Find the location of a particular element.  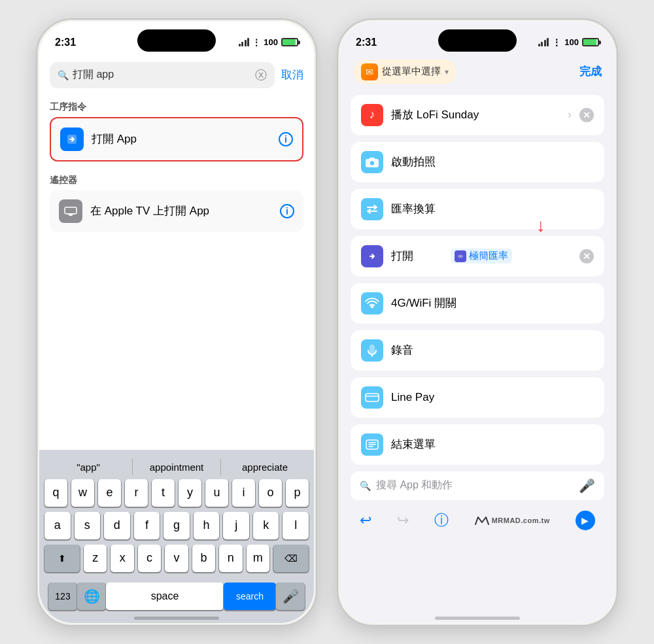

exchange-label: 匯率換算 is located at coordinates (492, 209).